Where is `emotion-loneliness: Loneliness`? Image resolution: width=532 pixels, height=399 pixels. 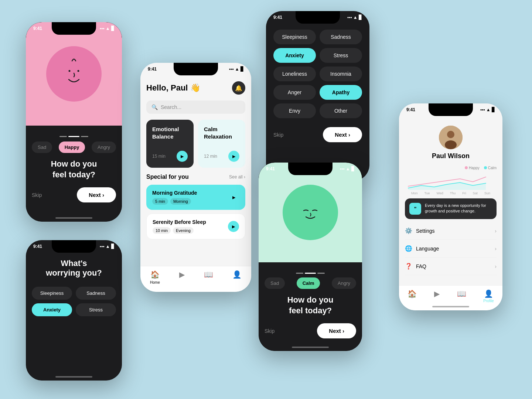 emotion-loneliness: Loneliness is located at coordinates (295, 74).